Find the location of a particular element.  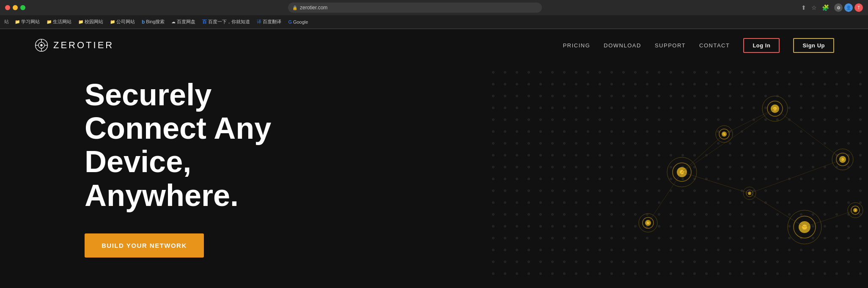

bookmark-bing-icon: b is located at coordinates (143, 22).